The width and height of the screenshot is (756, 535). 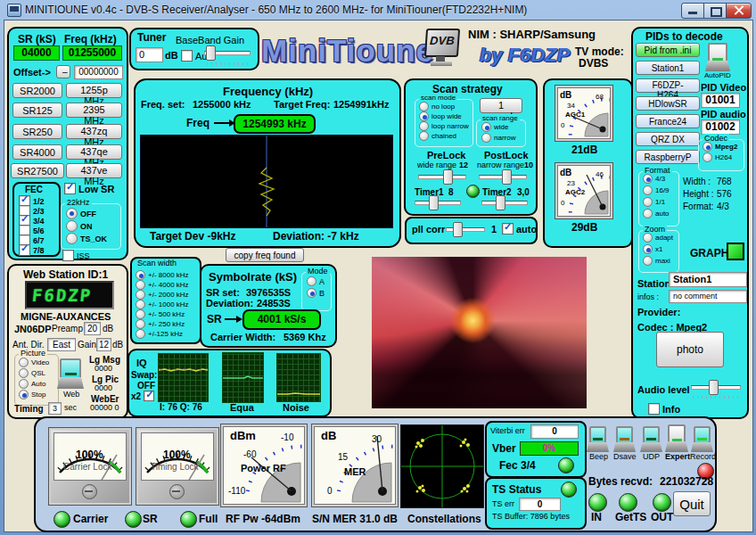 What do you see at coordinates (68, 328) in the screenshot?
I see `preamp-label: Preamp` at bounding box center [68, 328].